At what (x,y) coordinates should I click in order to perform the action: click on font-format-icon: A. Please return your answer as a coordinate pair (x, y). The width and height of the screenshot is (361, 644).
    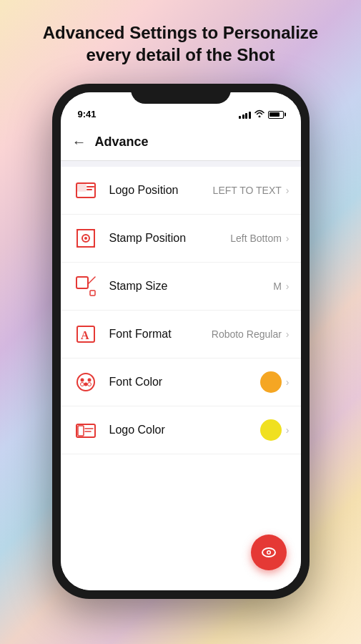
    Looking at the image, I should click on (86, 334).